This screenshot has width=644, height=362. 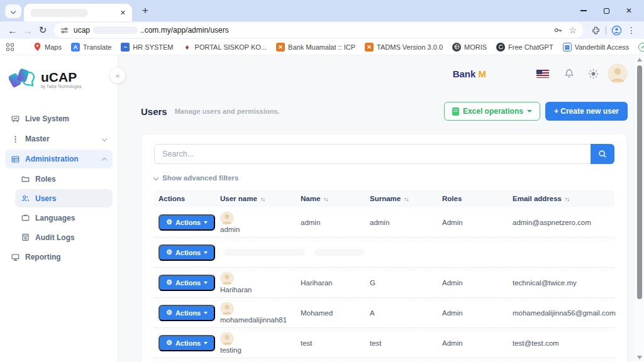 What do you see at coordinates (257, 199) in the screenshot?
I see `column-header-username: User name ↑↓` at bounding box center [257, 199].